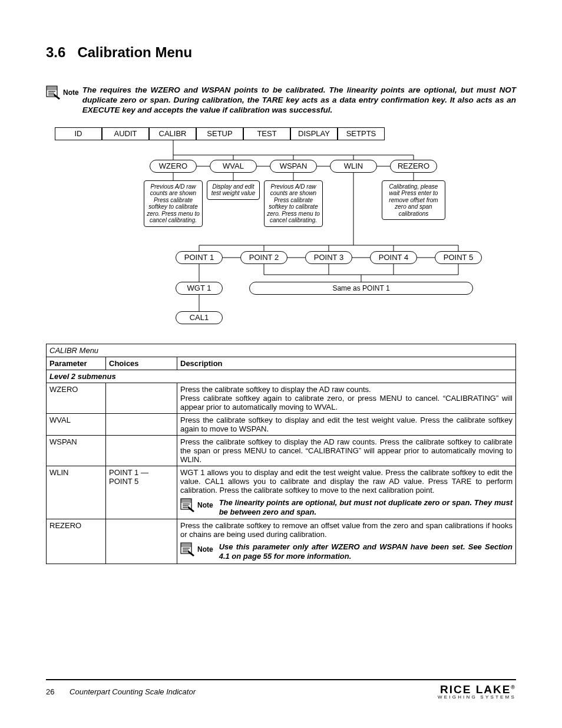  Describe the element at coordinates (394, 258) in the screenshot. I see `point-4: POINT 4` at that location.